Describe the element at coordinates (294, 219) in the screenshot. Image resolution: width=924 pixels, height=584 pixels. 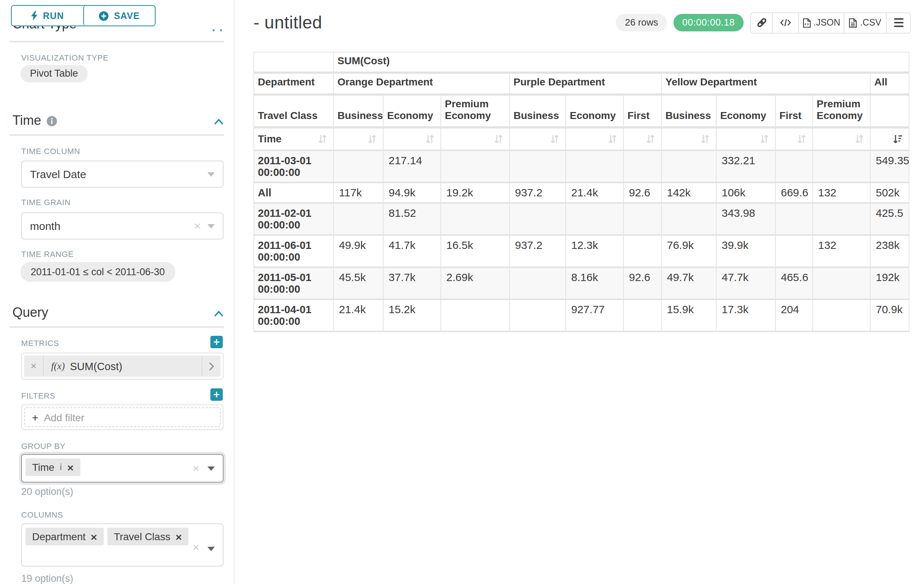
I see `row-header-cell: 2011-02-01 00:00:00` at that location.